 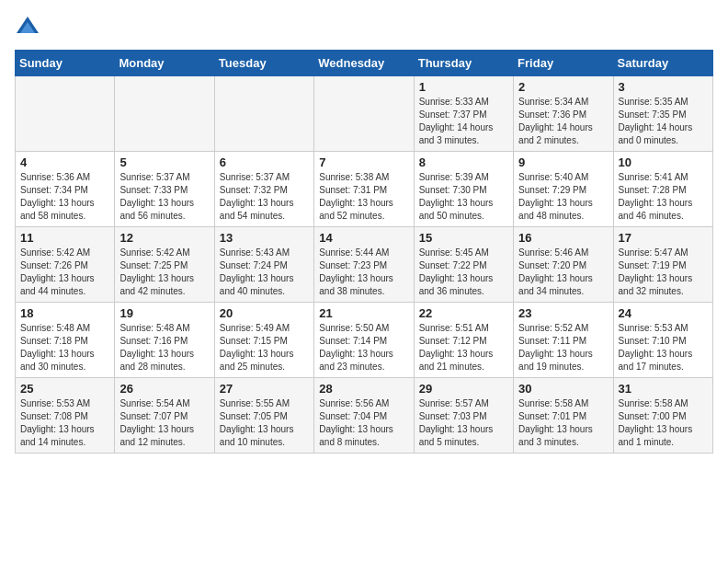 What do you see at coordinates (165, 63) in the screenshot?
I see `header-day-monday: Monday` at bounding box center [165, 63].